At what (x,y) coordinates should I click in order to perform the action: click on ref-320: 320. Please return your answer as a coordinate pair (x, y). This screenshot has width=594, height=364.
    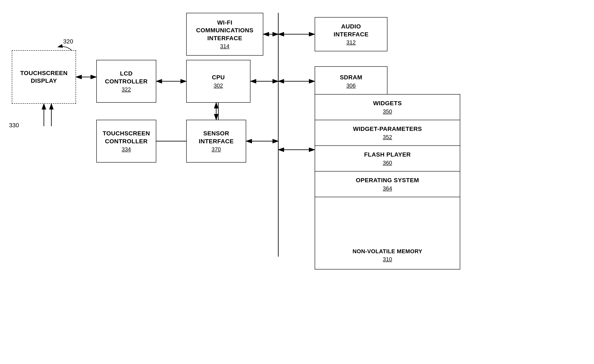
    Looking at the image, I should click on (68, 41).